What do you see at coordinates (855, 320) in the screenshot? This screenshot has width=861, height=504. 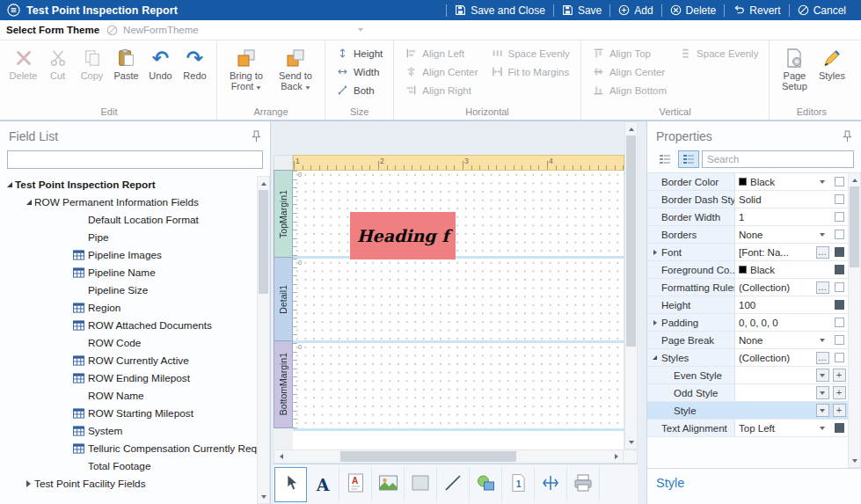 I see `properties-scrollbar` at bounding box center [855, 320].